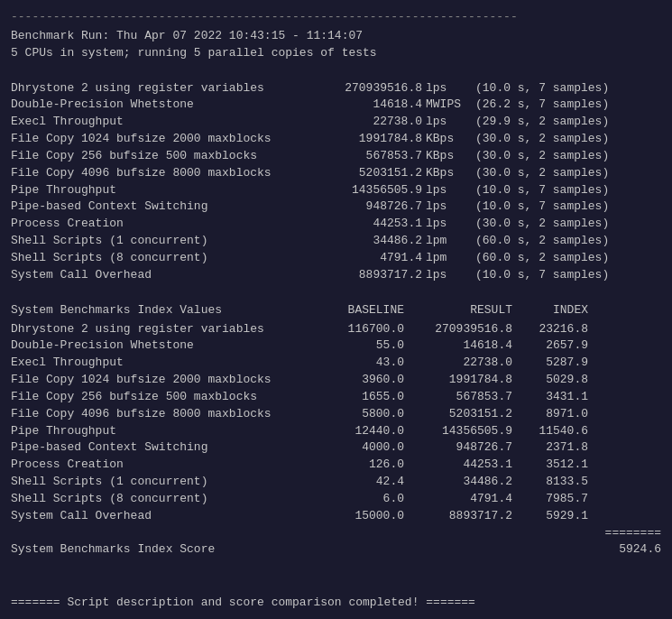 The image size is (672, 619). What do you see at coordinates (363, 381) in the screenshot?
I see `td-baseline: 3960.0` at bounding box center [363, 381].